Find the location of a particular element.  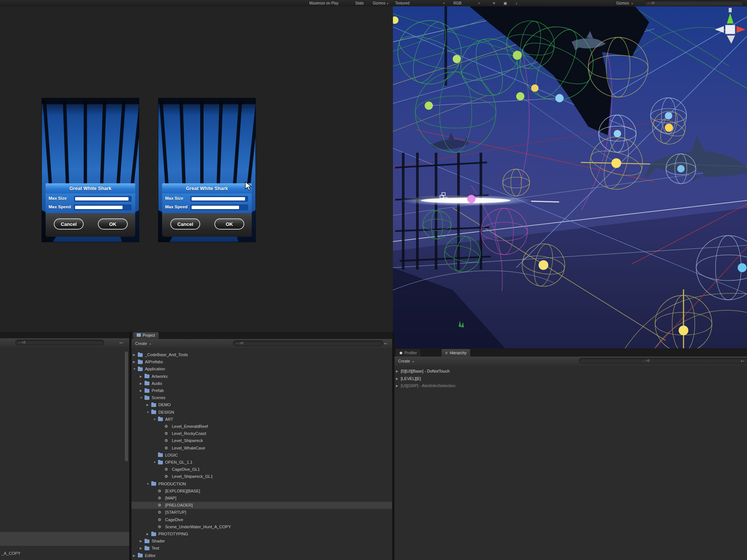

draw-mode-dropdown: Textured ▾ is located at coordinates (420, 3).